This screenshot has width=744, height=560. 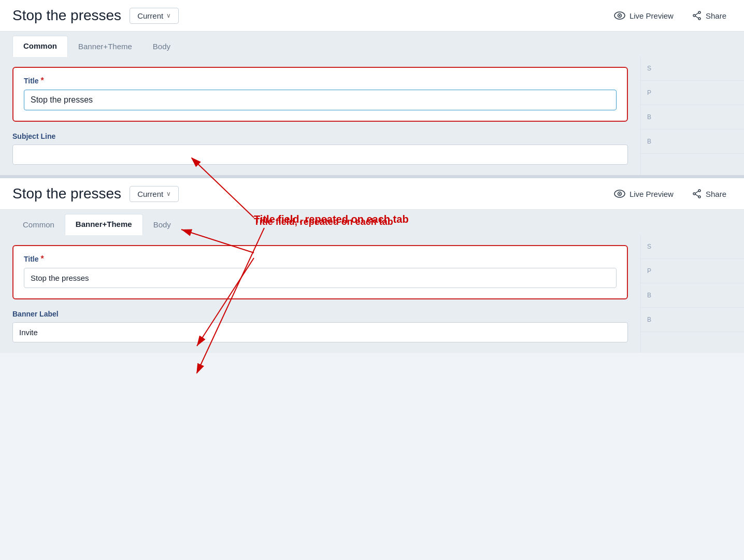 I want to click on subject-label-1: Subject Line, so click(x=320, y=136).